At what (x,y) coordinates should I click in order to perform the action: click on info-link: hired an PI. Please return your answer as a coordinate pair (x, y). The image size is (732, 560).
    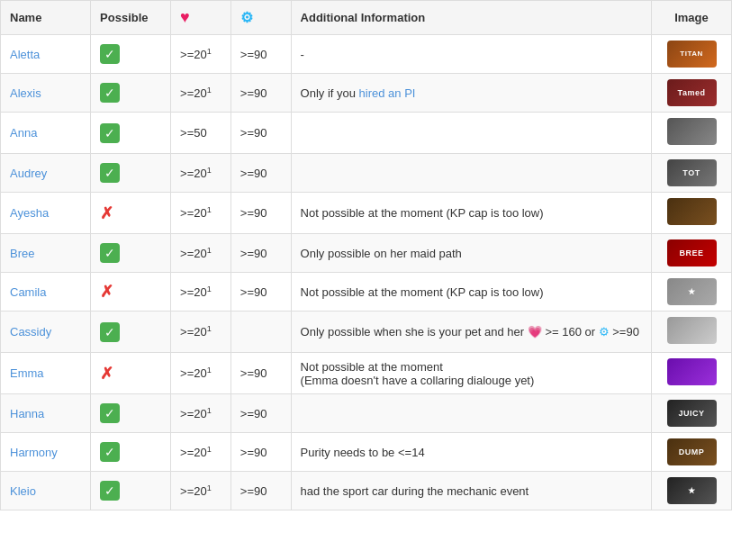
    Looking at the image, I should click on (387, 94).